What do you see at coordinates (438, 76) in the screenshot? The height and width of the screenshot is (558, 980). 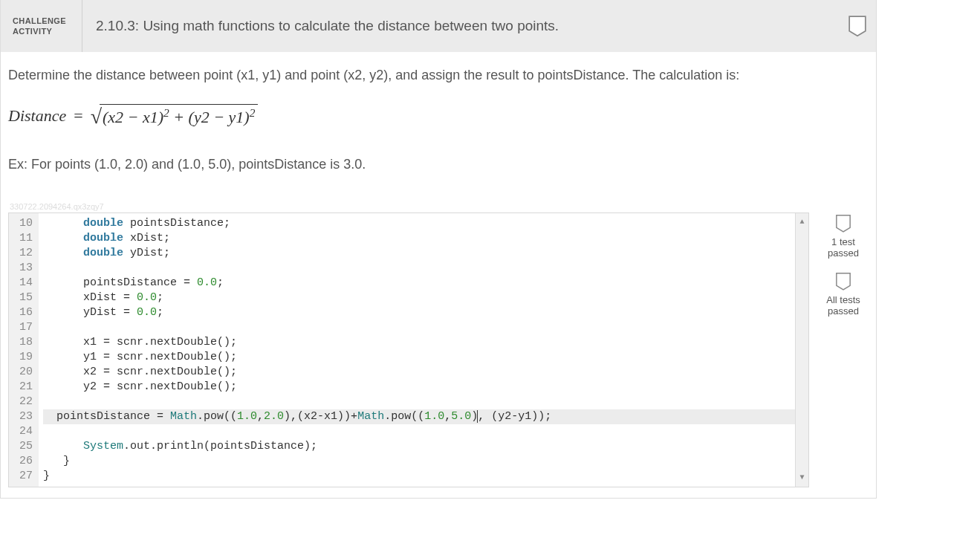 I see `prompt-text: Determine the distance between point (x1…` at bounding box center [438, 76].